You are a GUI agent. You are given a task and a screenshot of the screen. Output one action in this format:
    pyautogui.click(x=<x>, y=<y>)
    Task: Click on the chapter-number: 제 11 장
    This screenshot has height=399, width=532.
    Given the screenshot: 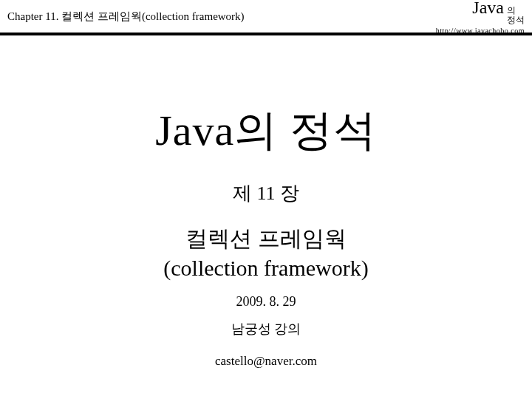 What is the action you would take?
    pyautogui.click(x=266, y=194)
    